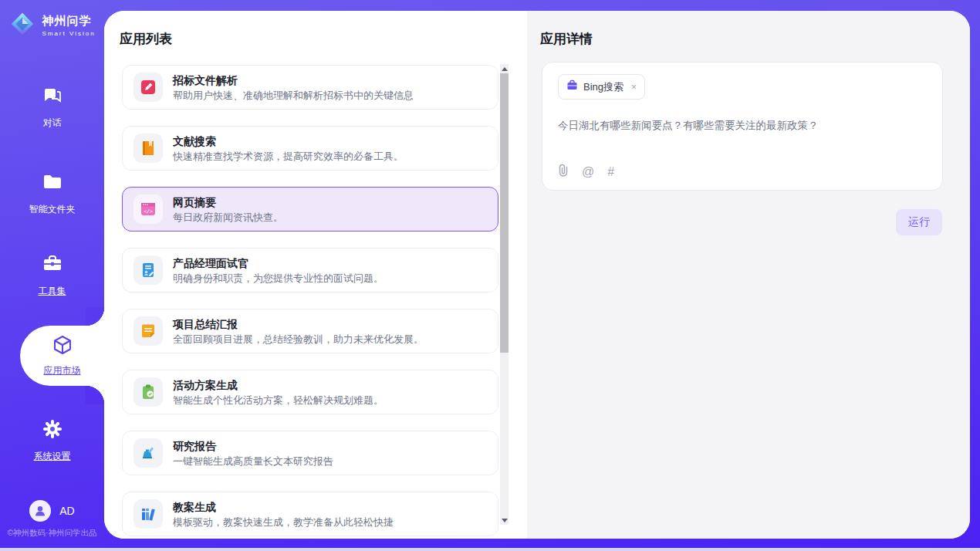  What do you see at coordinates (310, 270) in the screenshot?
I see `app-card-pm-interviewer: 产品经理面试官 明确身份和职责，为您提供专业性的面试问题。` at bounding box center [310, 270].